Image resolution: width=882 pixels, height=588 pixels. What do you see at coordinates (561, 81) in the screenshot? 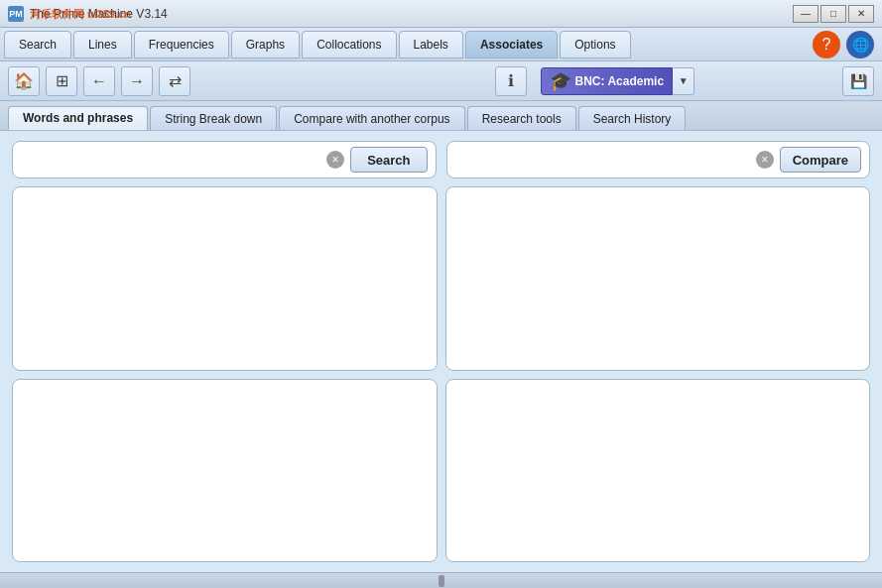
I see `corpus-hat-icon: 🎓` at bounding box center [561, 81].